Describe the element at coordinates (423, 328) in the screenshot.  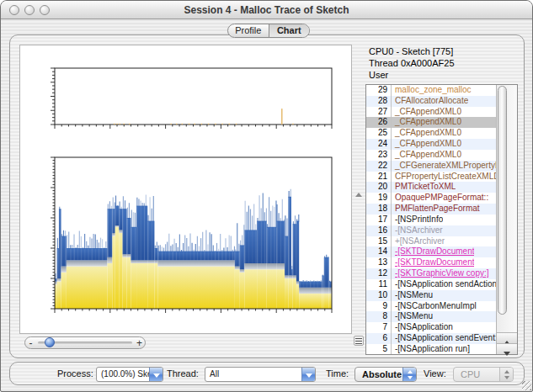
I see `row-label: -[NSApplication` at that location.